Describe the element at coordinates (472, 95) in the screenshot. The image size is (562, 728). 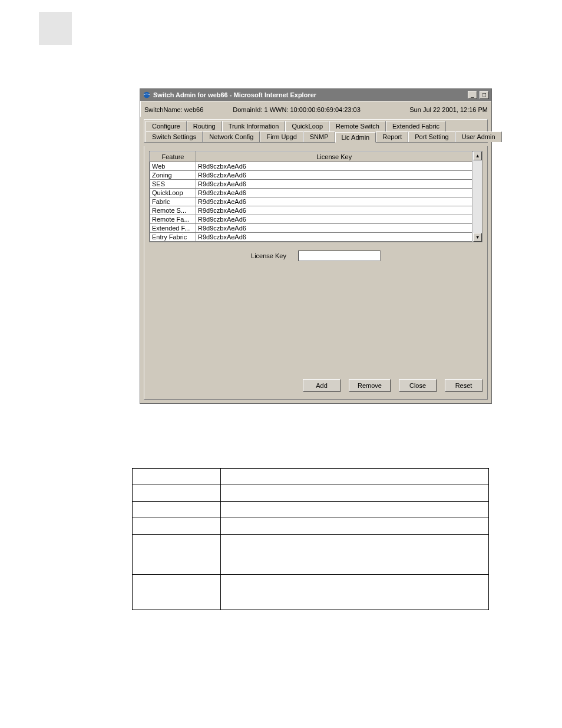
I see `minimize-button: _` at that location.